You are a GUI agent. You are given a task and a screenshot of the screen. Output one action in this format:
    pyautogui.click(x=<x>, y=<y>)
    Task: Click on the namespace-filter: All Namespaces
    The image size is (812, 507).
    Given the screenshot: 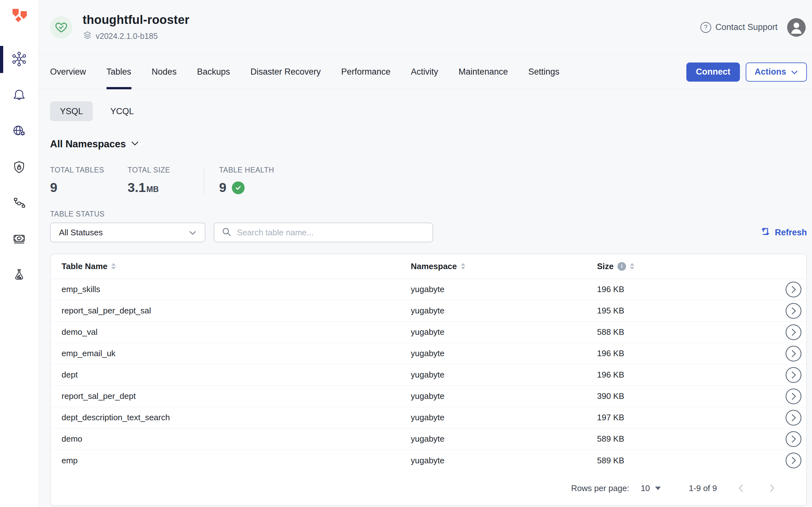 What is the action you would take?
    pyautogui.click(x=429, y=144)
    